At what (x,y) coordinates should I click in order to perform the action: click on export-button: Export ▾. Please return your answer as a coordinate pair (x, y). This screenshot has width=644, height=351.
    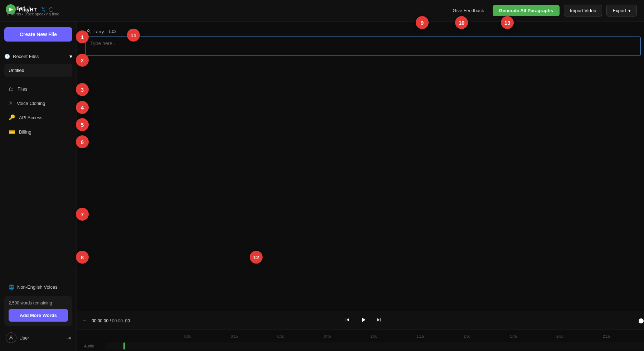
    Looking at the image, I should click on (622, 11).